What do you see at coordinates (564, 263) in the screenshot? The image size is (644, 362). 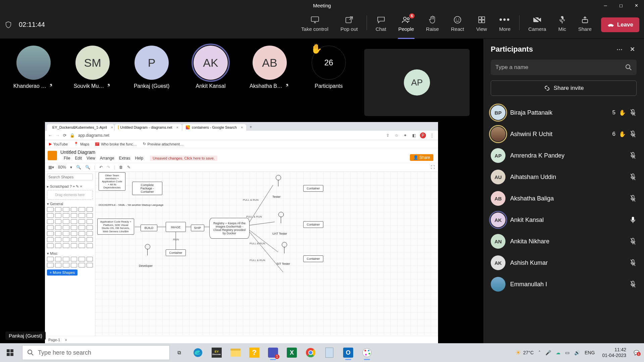 I see `participant-row: AK Ashish Kumar` at bounding box center [564, 263].